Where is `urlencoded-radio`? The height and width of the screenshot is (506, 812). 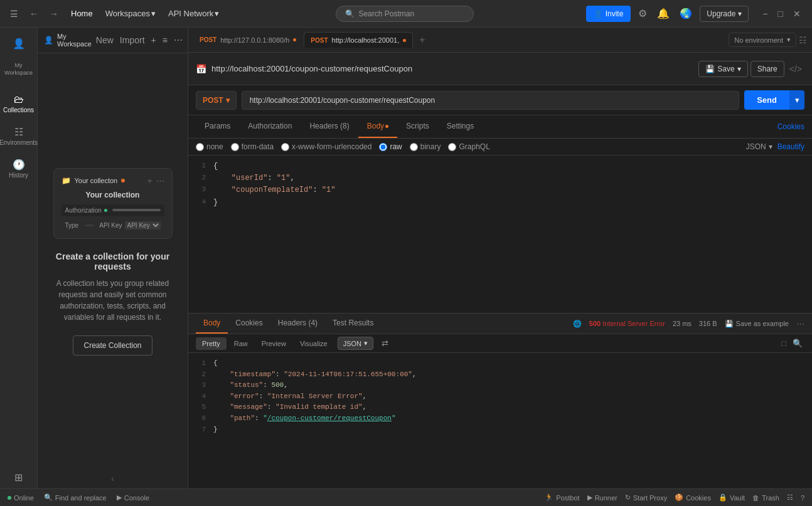 urlencoded-radio is located at coordinates (285, 147).